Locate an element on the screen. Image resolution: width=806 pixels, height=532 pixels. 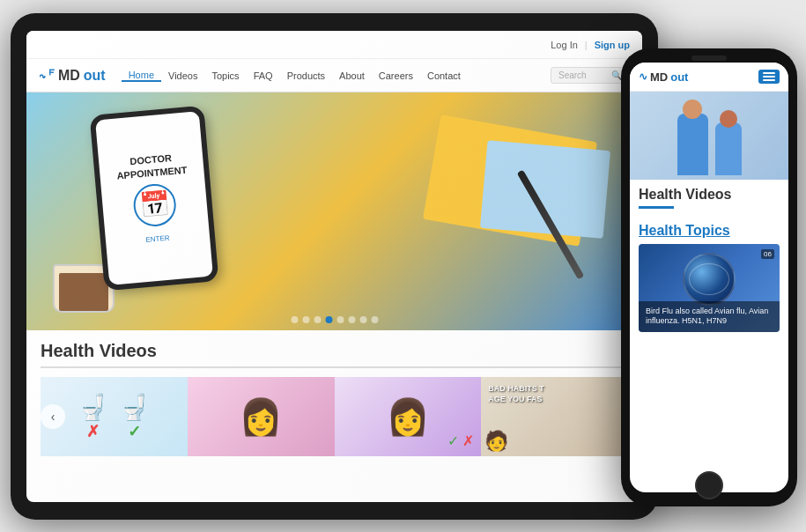
phone-logo-icon: ∿ is located at coordinates (643, 77).